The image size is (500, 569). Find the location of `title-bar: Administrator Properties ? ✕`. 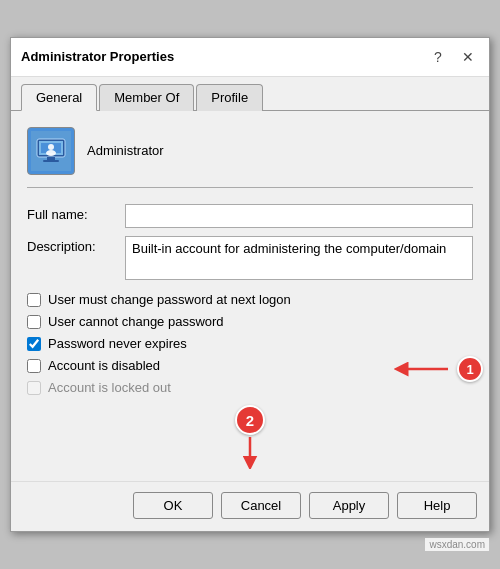

title-bar: Administrator Properties ? ✕ is located at coordinates (250, 58).